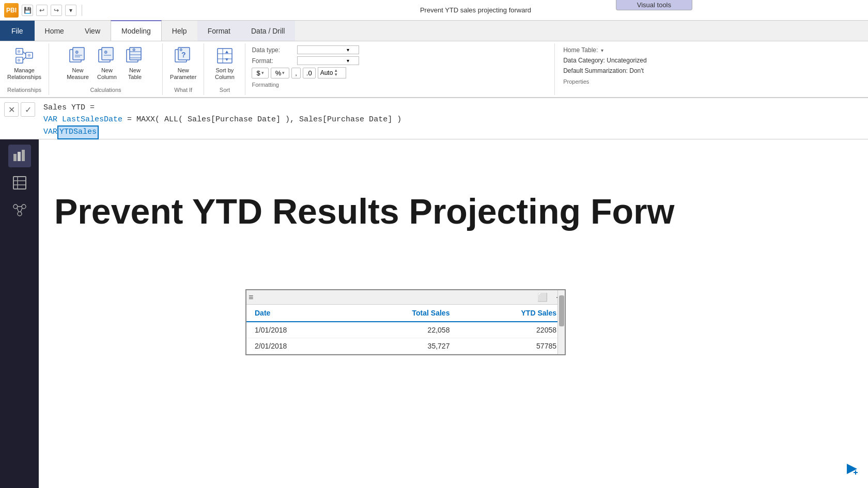  I want to click on table-visual-controls: ≡ ⬜ ···, so click(406, 297).